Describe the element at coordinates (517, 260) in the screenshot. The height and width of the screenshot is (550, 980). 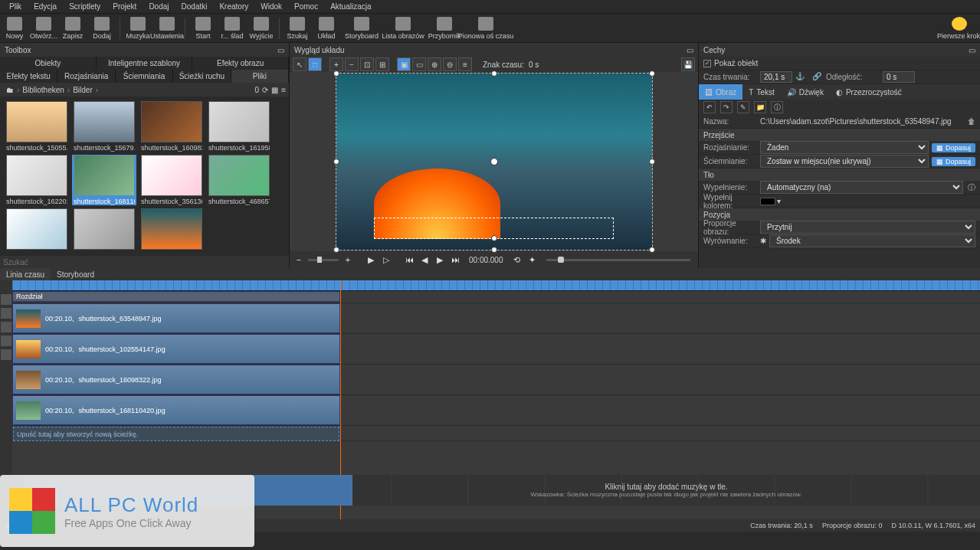
I see `loop-icon: ⟲` at that location.